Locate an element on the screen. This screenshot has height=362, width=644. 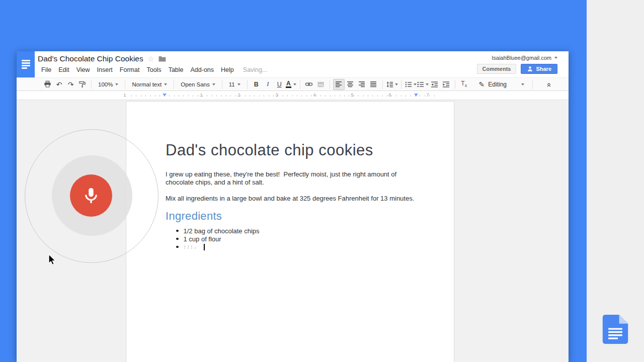
ruler-number: 7 is located at coordinates (428, 95).